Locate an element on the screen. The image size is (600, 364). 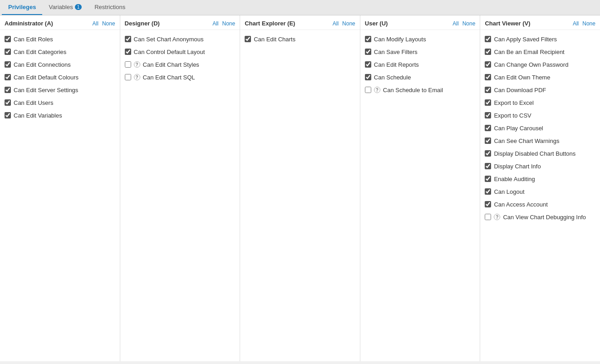
perm-label: Can Edit Roles is located at coordinates (34, 39).